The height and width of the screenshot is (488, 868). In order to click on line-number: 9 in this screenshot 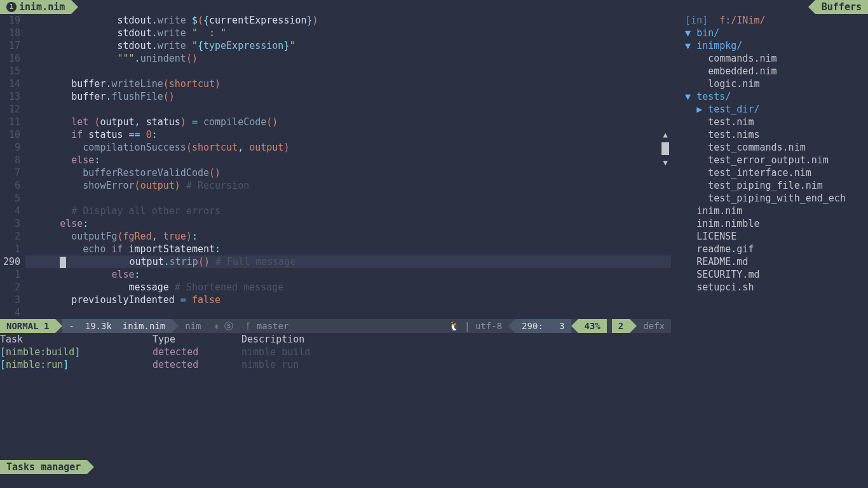, I will do `click(10, 147)`.